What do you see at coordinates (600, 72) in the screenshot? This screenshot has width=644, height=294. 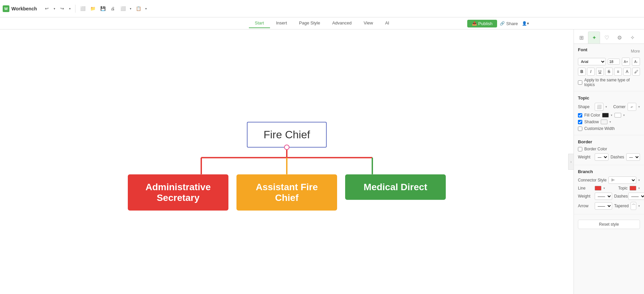 I see `underline-button: U` at bounding box center [600, 72].